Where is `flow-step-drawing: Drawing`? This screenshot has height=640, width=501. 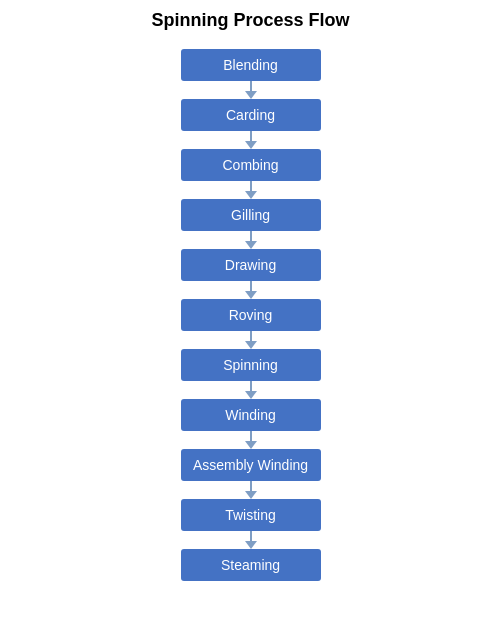 flow-step-drawing: Drawing is located at coordinates (251, 265).